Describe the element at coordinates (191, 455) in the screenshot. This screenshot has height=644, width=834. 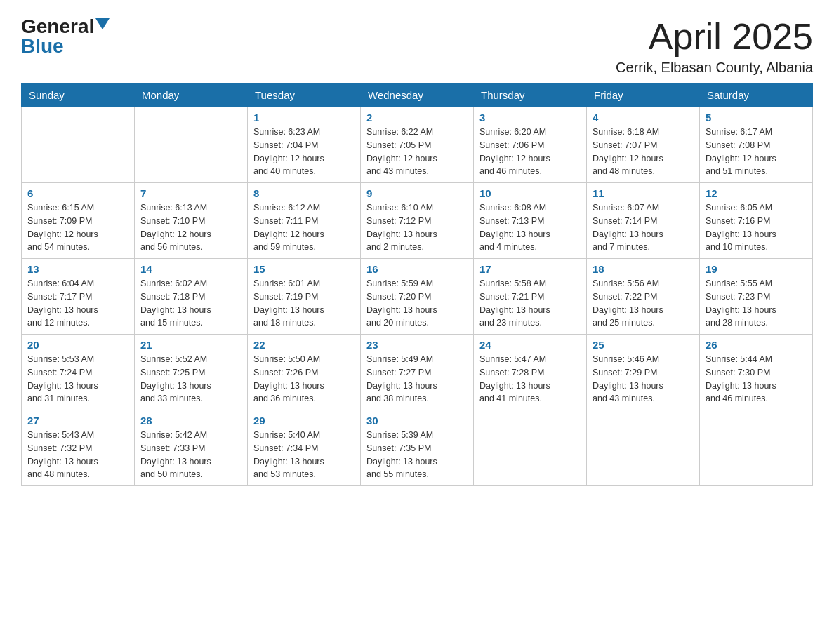
I see `day-info: Sunrise: 5:42 AM Sunset: 7:33 PM Dayligh…` at that location.